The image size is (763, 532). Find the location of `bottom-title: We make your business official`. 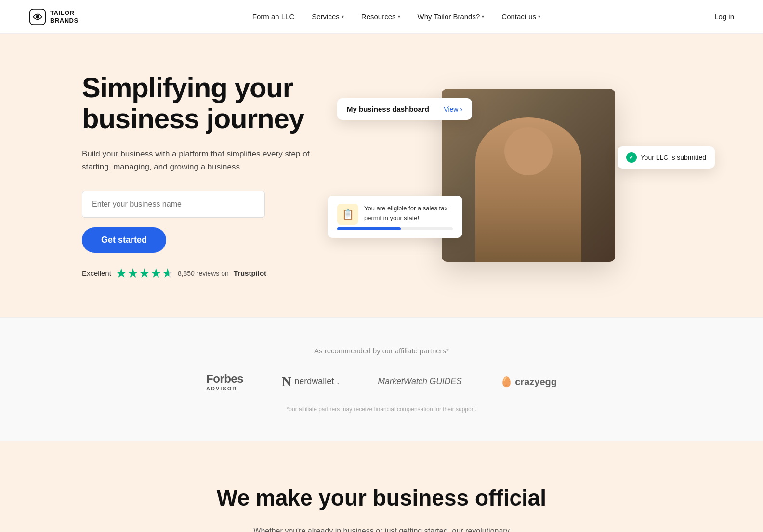

bottom-title: We make your business official is located at coordinates (382, 498).